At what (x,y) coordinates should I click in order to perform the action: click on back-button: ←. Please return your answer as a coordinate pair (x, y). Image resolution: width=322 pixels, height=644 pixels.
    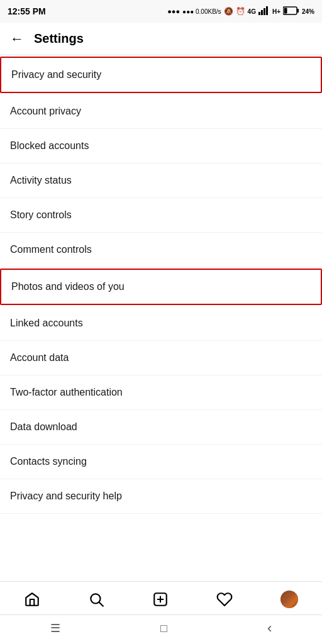
    Looking at the image, I should click on (17, 39).